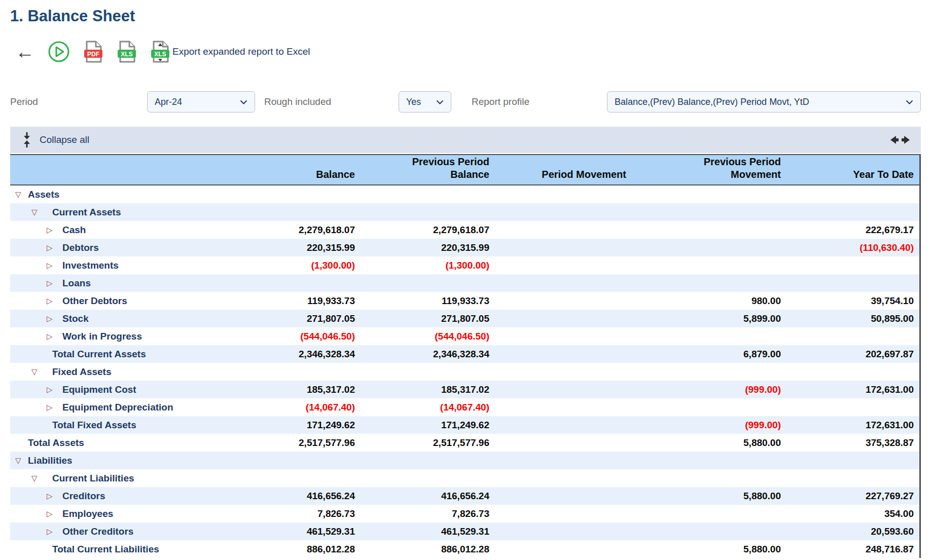  What do you see at coordinates (464, 283) in the screenshot?
I see `table-row: ▷Loans` at bounding box center [464, 283].